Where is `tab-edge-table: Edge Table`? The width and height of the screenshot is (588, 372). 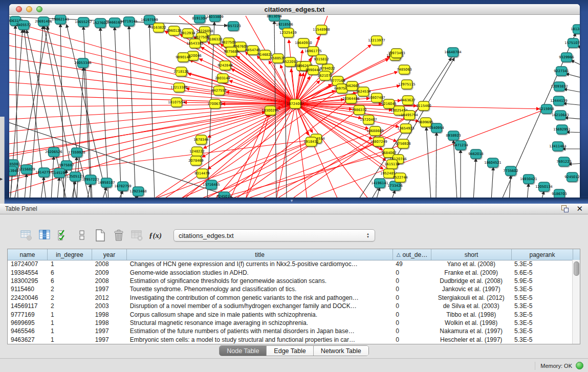
tab-edge-table: Edge Table is located at coordinates (290, 351).